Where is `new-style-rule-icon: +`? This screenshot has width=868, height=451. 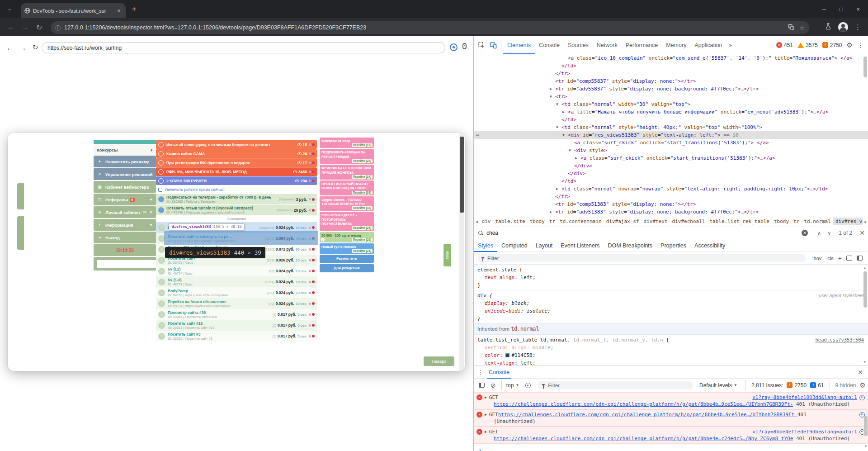 new-style-rule-icon: + is located at coordinates (840, 258).